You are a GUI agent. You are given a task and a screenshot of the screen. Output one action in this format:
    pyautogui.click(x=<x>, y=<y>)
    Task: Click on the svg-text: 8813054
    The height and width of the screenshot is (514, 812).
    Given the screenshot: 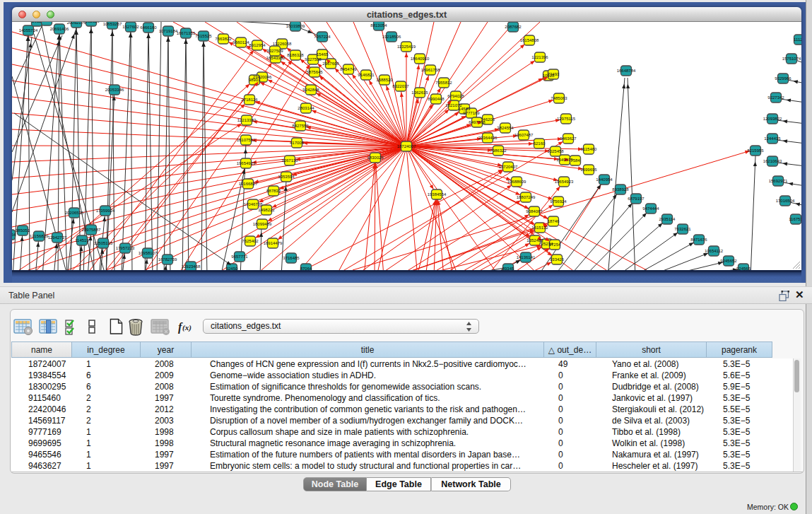 What is the action you would take?
    pyautogui.click(x=379, y=25)
    